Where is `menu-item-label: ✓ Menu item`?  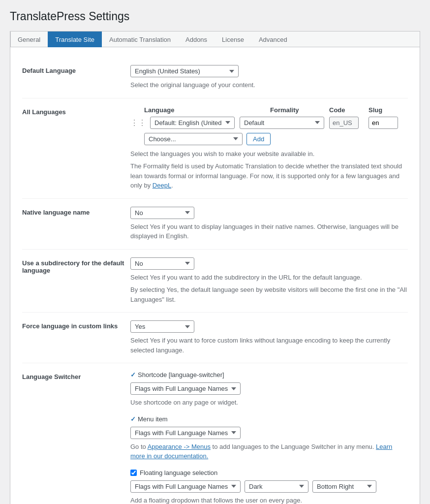 menu-item-label: ✓ Menu item is located at coordinates (269, 419).